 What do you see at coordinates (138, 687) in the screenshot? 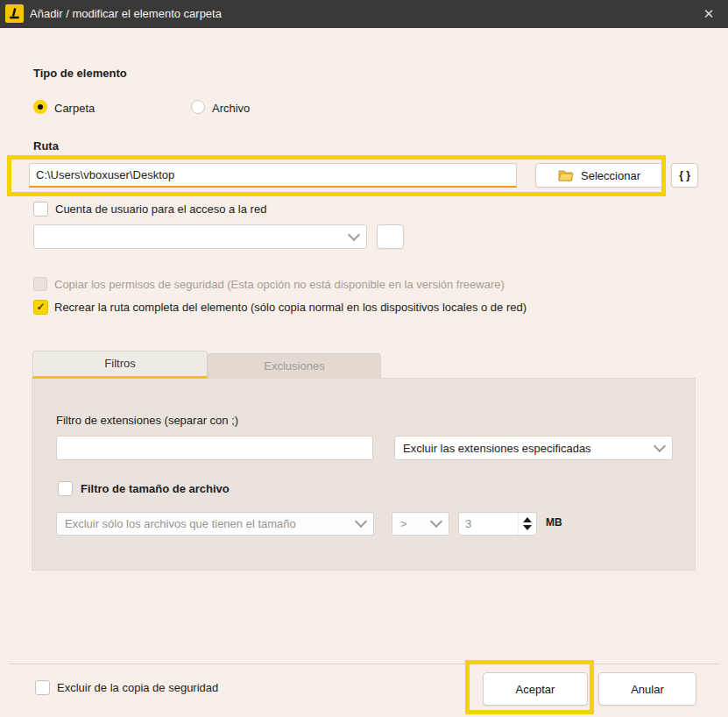
I see `exclude-from-backup-label: Excluir de la copia de seguridad` at bounding box center [138, 687].